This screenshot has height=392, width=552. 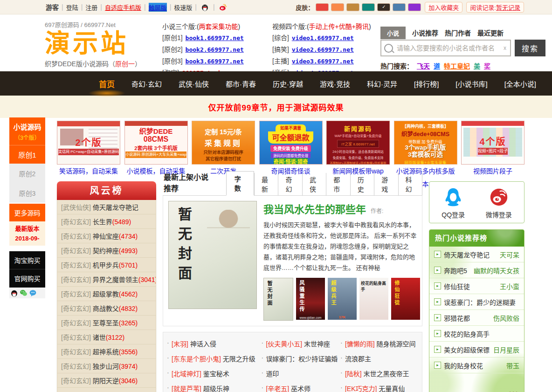 What do you see at coordinates (505, 48) in the screenshot?
I see `clear-search-icon: x` at bounding box center [505, 48].